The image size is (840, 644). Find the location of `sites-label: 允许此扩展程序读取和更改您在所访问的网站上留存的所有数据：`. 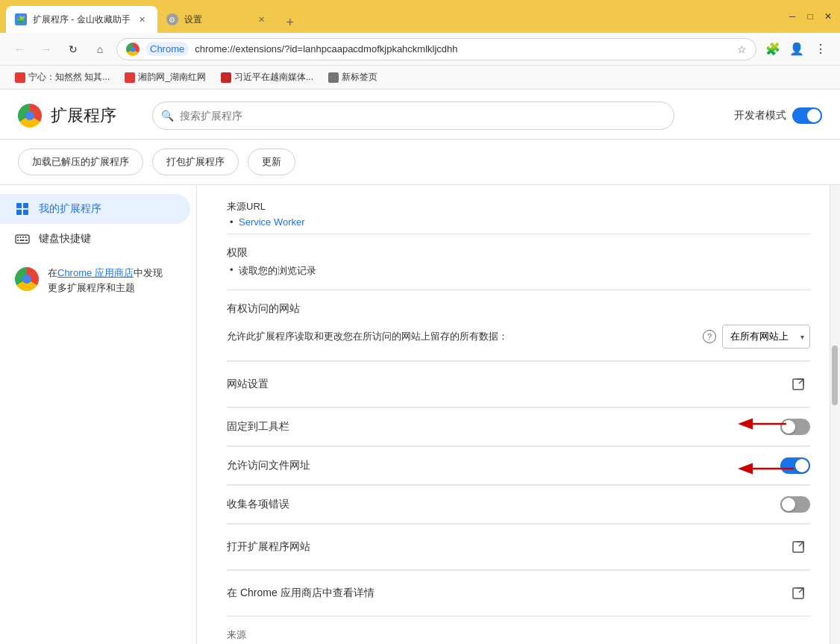

sites-label: 允许此扩展程序读取和更改您在所访问的网站上留存的所有数据： is located at coordinates (462, 337).